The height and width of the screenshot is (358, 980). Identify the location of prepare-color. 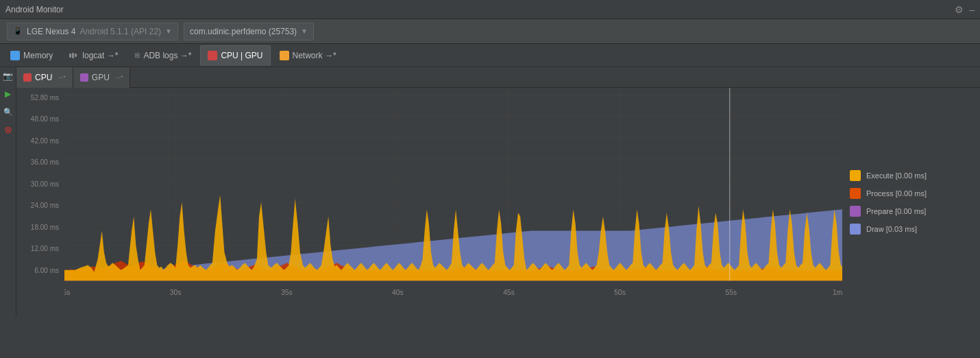
(855, 211).